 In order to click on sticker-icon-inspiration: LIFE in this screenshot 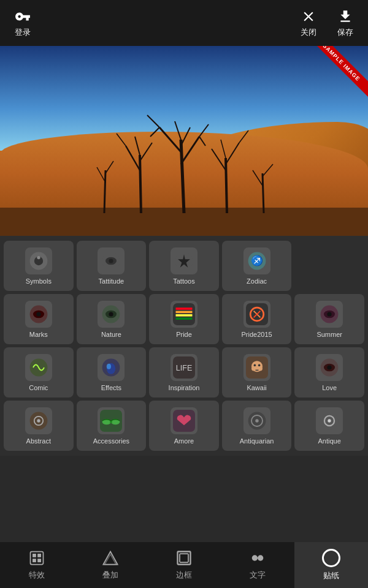, I will do `click(184, 368)`.